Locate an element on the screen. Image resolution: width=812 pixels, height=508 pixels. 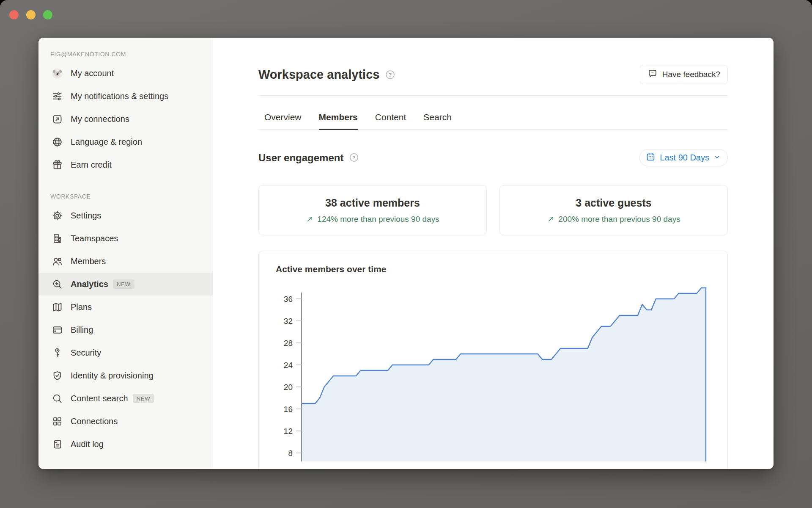
tab-overview: Overview is located at coordinates (283, 121).